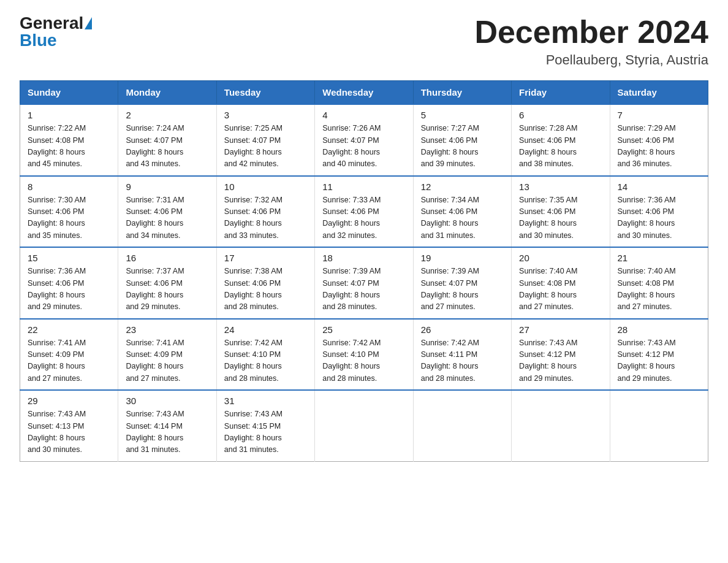 This screenshot has width=728, height=563. Describe the element at coordinates (69, 426) in the screenshot. I see `table-row: 29 Sunrise: 7:43 AMSunset: 4:13 PMDaylig…` at that location.